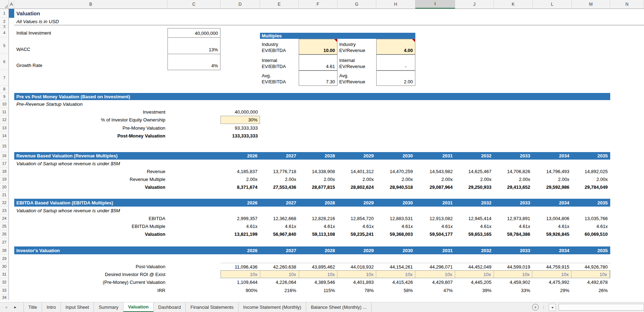 This screenshot has width=644, height=312. Describe the element at coordinates (280, 187) in the screenshot. I see `value-cell: 27,553,436` at that location.